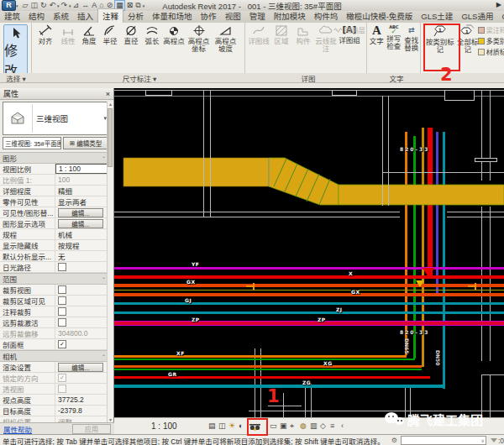 The image size is (504, 445). I want to click on crop-view-checkbox, so click(62, 290).